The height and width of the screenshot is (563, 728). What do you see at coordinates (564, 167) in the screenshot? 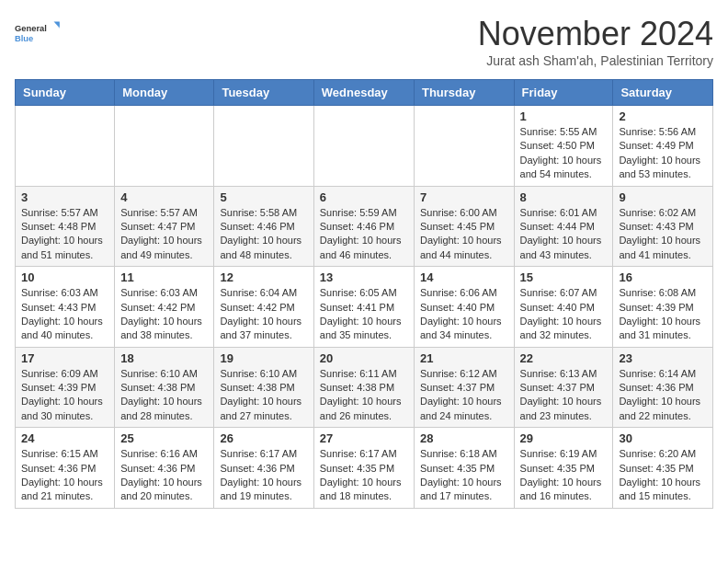
I see `day-info: Daylight: 10 hours and 54 minutes.` at bounding box center [564, 167].